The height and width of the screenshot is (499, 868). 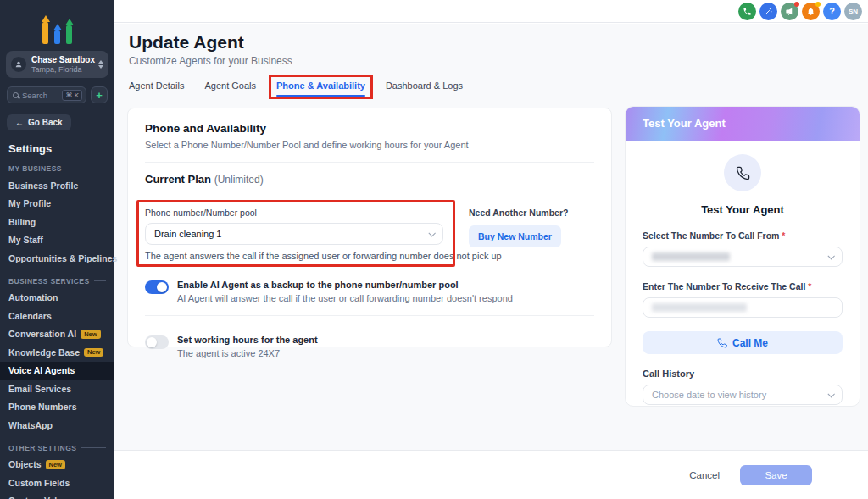 What do you see at coordinates (743, 342) in the screenshot?
I see `call-me-button: Call Me` at bounding box center [743, 342].